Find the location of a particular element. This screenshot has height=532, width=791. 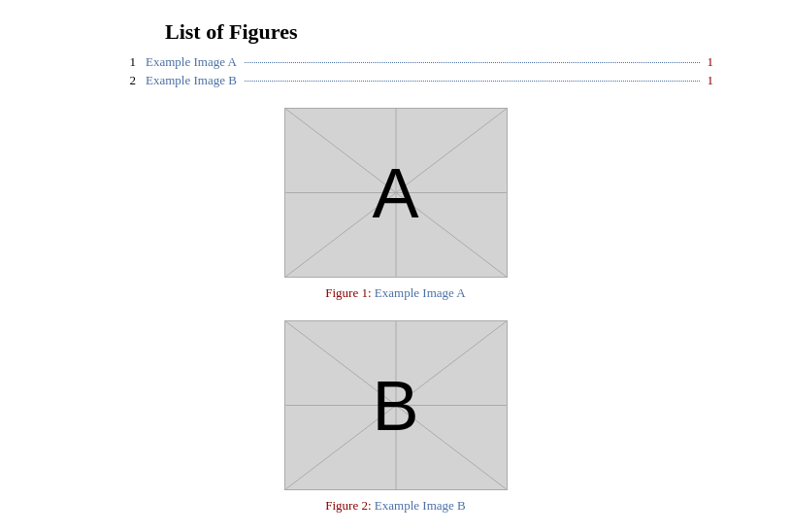

figure-2-caption: Figure 2: Example Image B is located at coordinates (395, 506).